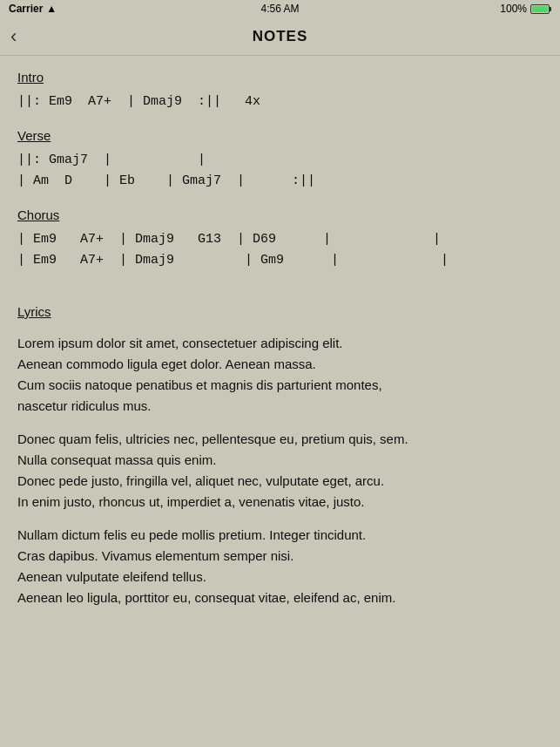 Image resolution: width=560 pixels, height=747 pixels. What do you see at coordinates (280, 160) in the screenshot?
I see `verse-chord-line-1: ||: Gmaj7 | |` at bounding box center [280, 160].